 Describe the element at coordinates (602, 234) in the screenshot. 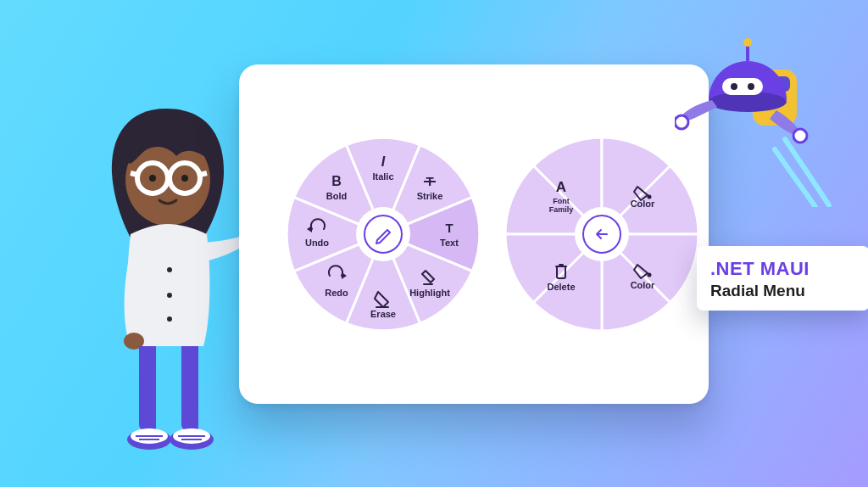

I see `radial-menu-submenu: A Font Family Color` at that location.